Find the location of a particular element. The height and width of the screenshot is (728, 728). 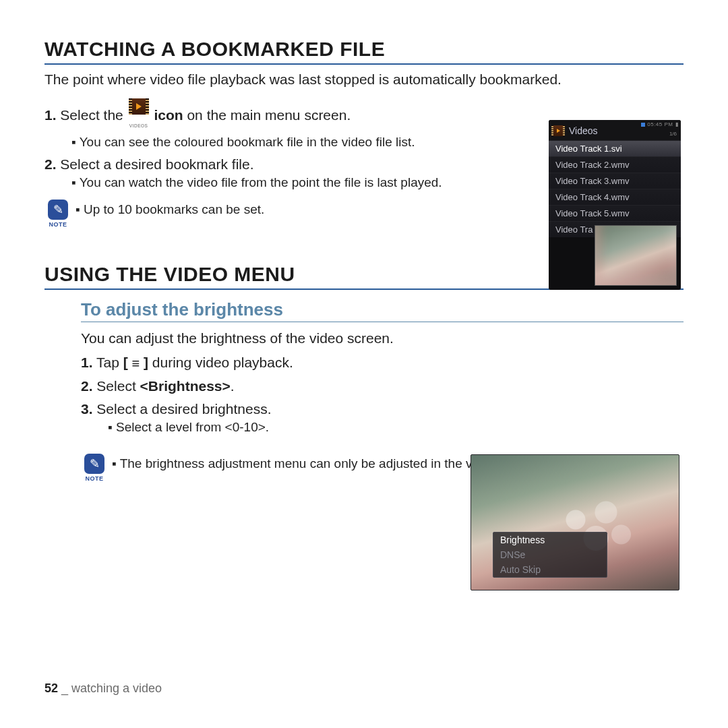

footer-chapter: watching a video is located at coordinates (117, 688).